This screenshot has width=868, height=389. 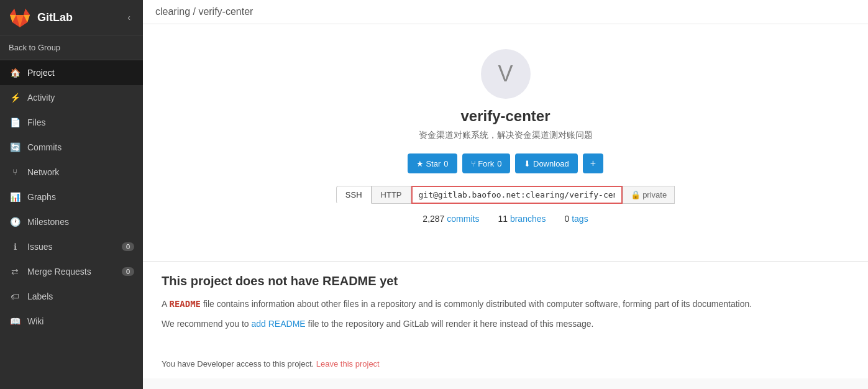 I want to click on sidebar-item-label: Network, so click(x=43, y=172).